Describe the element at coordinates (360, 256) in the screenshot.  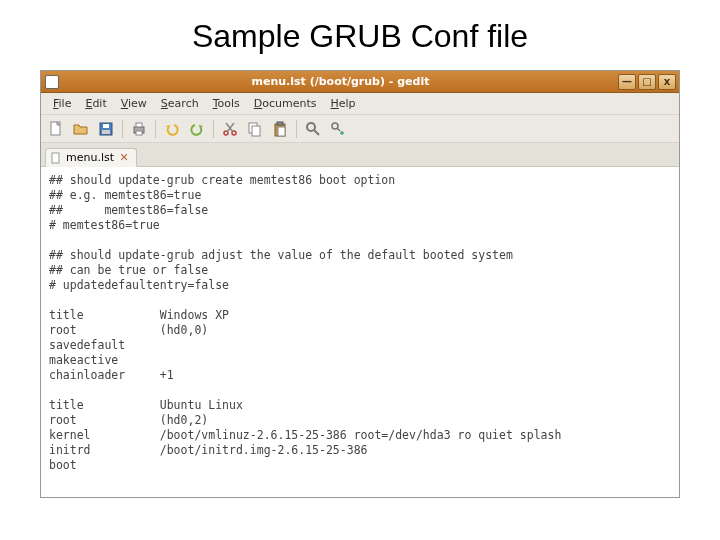
I see `file-line: ## should update-grub adjust the value o…` at that location.